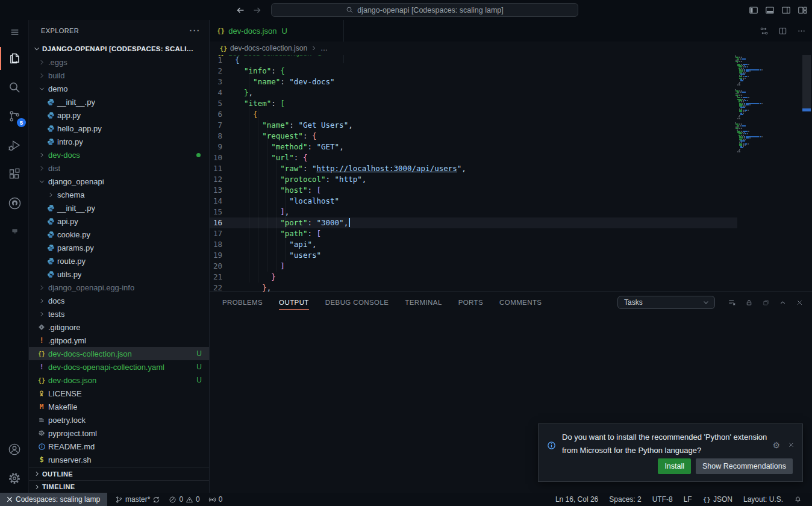  What do you see at coordinates (423, 302) in the screenshot?
I see `panel-tab-terminal: TERMINAL` at bounding box center [423, 302].